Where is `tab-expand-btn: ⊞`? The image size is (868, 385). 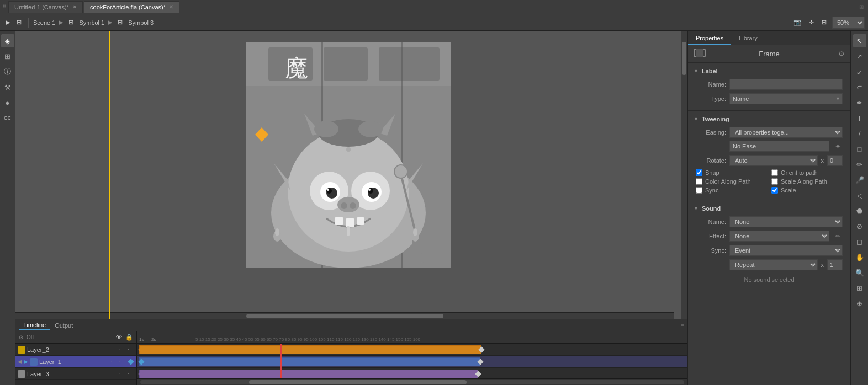
tab-expand-btn: ⊞ is located at coordinates (861, 7).